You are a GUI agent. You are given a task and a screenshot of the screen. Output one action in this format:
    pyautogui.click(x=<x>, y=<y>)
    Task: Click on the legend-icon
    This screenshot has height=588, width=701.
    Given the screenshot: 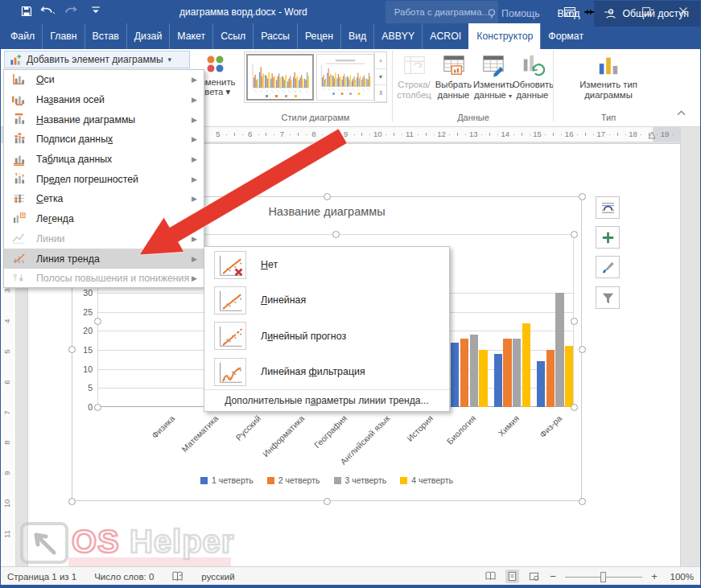 What is the action you would take?
    pyautogui.click(x=19, y=219)
    